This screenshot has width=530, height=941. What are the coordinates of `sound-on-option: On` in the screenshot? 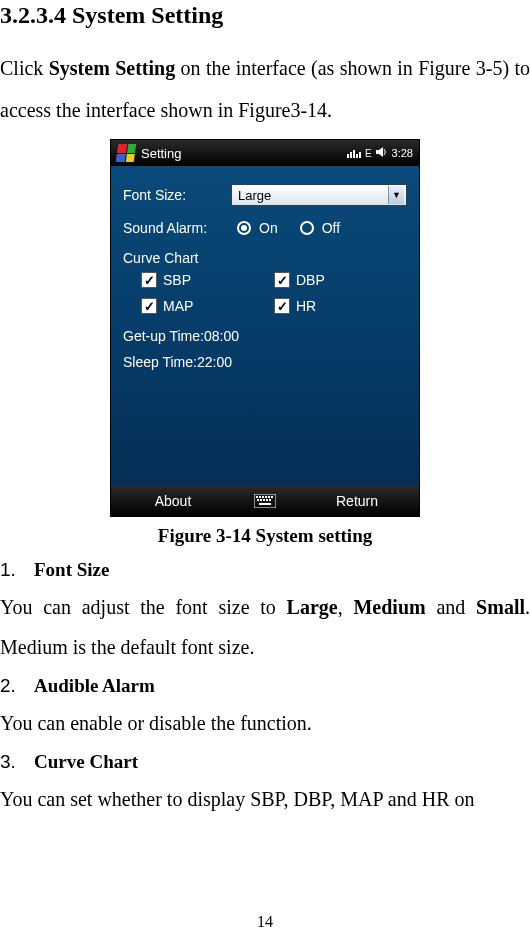 It's located at (258, 228).